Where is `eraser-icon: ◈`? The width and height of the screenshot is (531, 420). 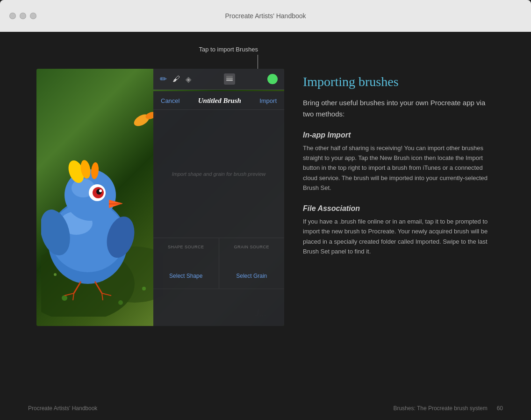
eraser-icon: ◈ is located at coordinates (188, 80).